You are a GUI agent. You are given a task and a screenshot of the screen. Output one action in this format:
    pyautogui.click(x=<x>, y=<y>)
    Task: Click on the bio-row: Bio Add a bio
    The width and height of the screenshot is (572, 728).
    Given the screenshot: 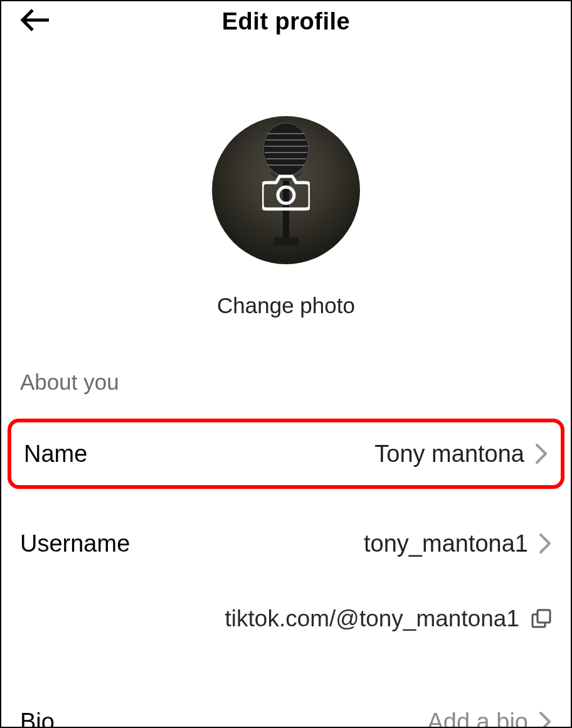 What is the action you would take?
    pyautogui.click(x=286, y=708)
    